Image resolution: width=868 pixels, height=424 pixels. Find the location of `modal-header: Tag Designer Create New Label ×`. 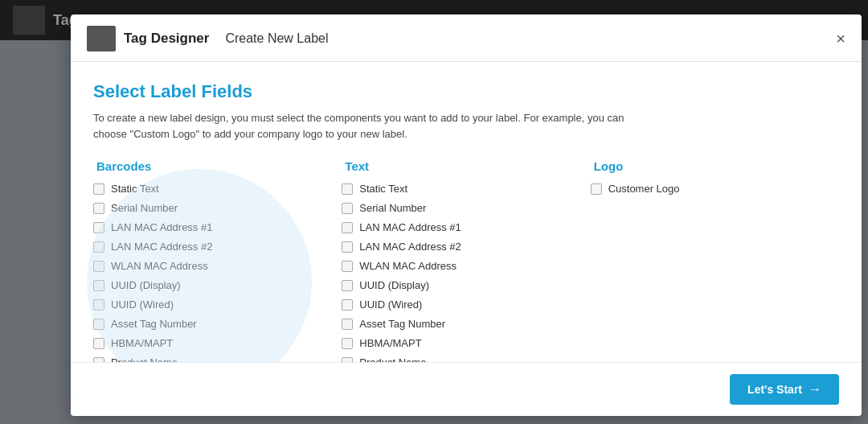

modal-header: Tag Designer Create New Label × is located at coordinates (466, 39).